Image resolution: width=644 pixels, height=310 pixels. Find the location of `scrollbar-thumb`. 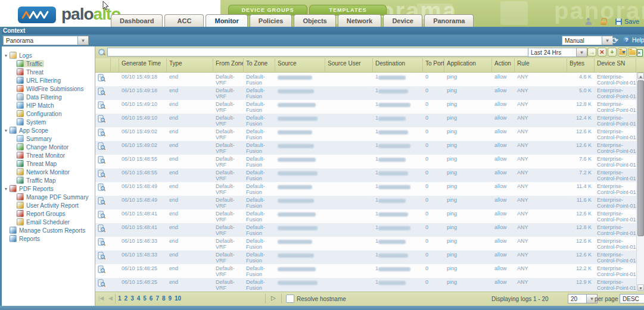

scrollbar-thumb is located at coordinates (641, 158).